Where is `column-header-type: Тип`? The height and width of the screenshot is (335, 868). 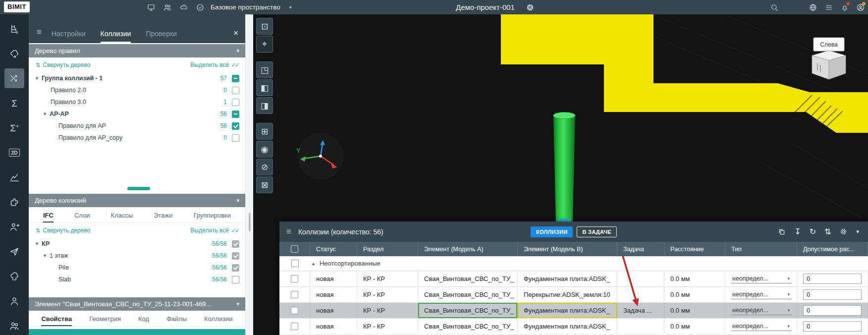
column-header-type: Тип is located at coordinates (761, 249).